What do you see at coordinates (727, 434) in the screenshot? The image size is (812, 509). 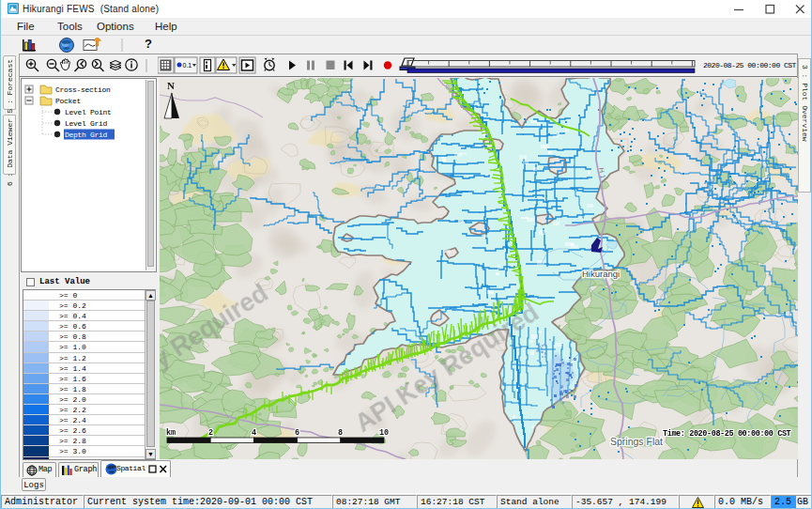 I see `svg-text: Time: 2020-08-25 00:00:00 CST` at bounding box center [727, 434].